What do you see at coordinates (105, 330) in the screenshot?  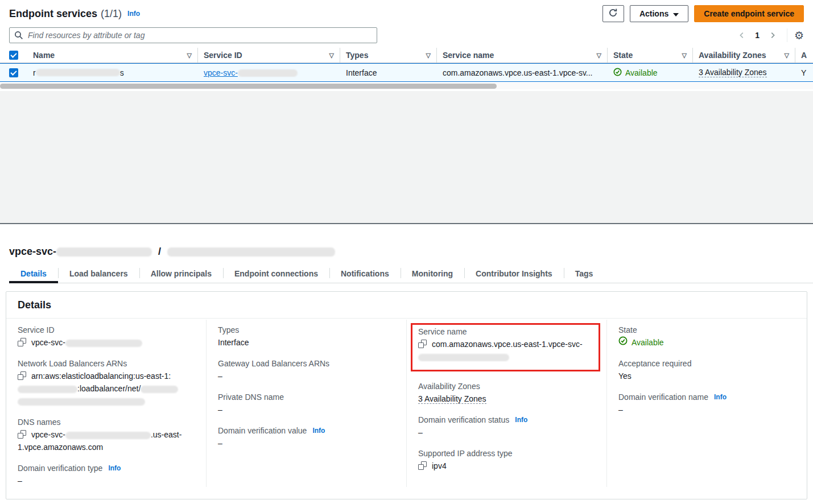 I see `service-id-label: Service ID` at bounding box center [105, 330].